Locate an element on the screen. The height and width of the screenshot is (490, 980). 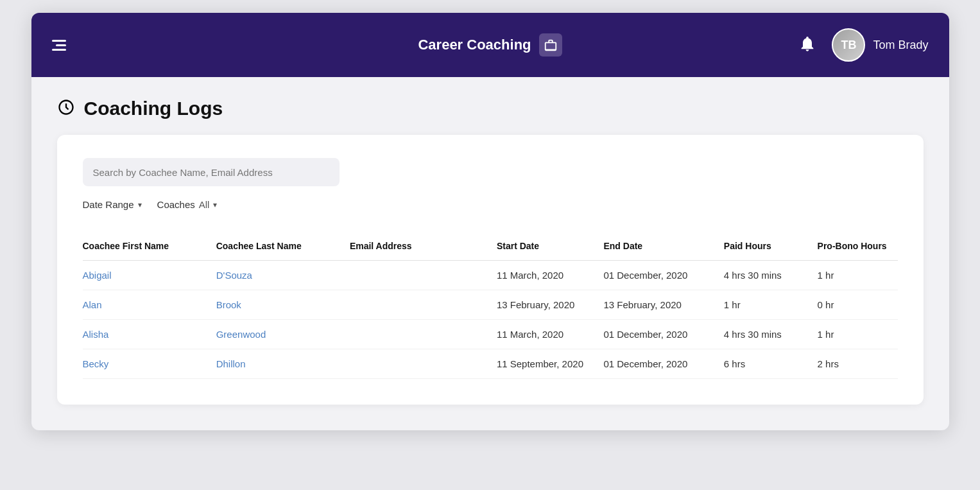
page-header: Coaching Logs is located at coordinates (490, 109).